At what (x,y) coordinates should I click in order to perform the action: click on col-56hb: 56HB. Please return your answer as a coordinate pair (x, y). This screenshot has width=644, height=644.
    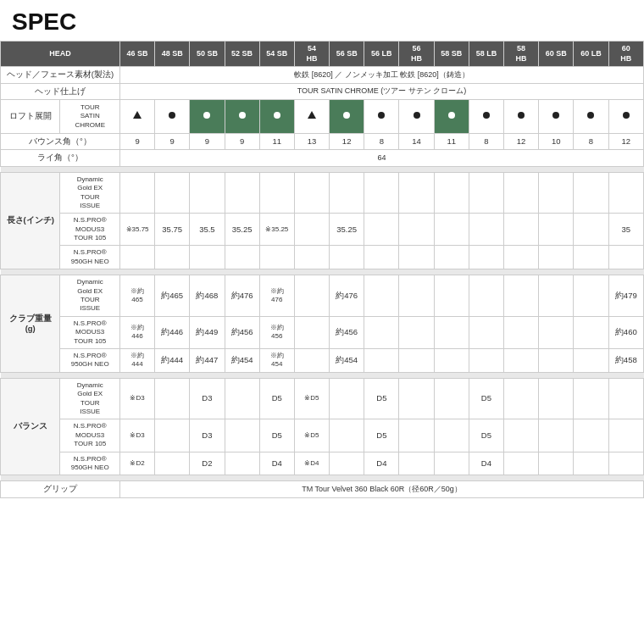
    Looking at the image, I should click on (417, 54).